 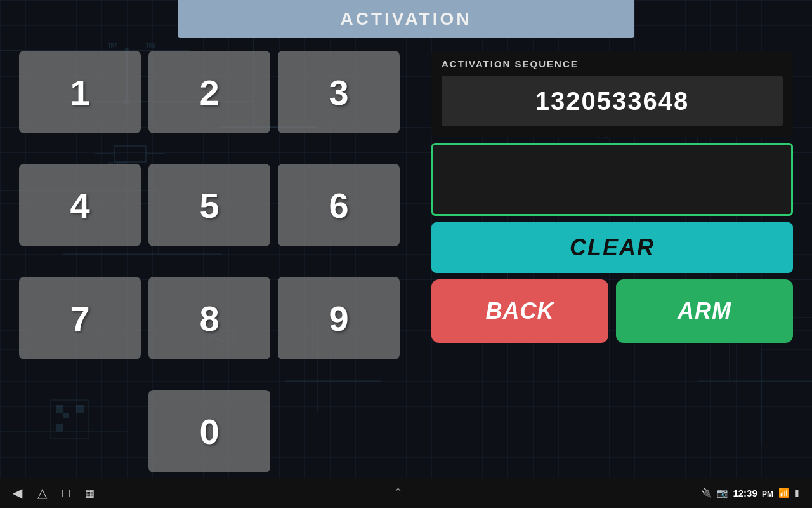 What do you see at coordinates (704, 311) in the screenshot?
I see `arm-button: ARM` at bounding box center [704, 311].